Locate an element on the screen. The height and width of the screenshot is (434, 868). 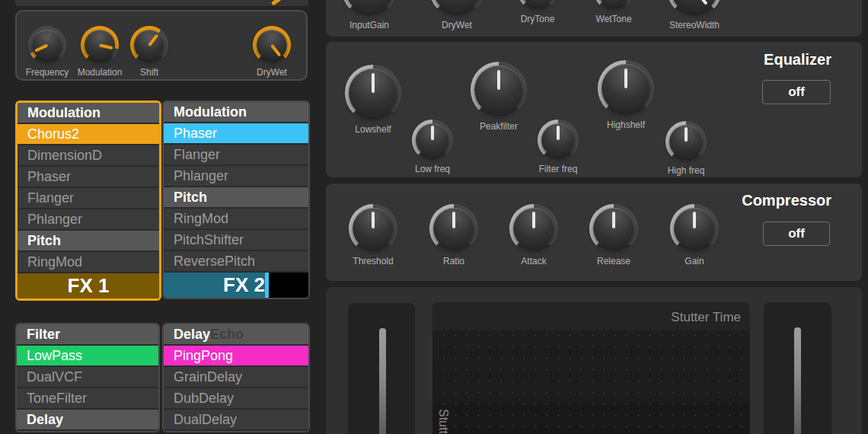
fx2-effect-list: ModulationPhaserFlangerPhlangerPitchRing… is located at coordinates (236, 199).